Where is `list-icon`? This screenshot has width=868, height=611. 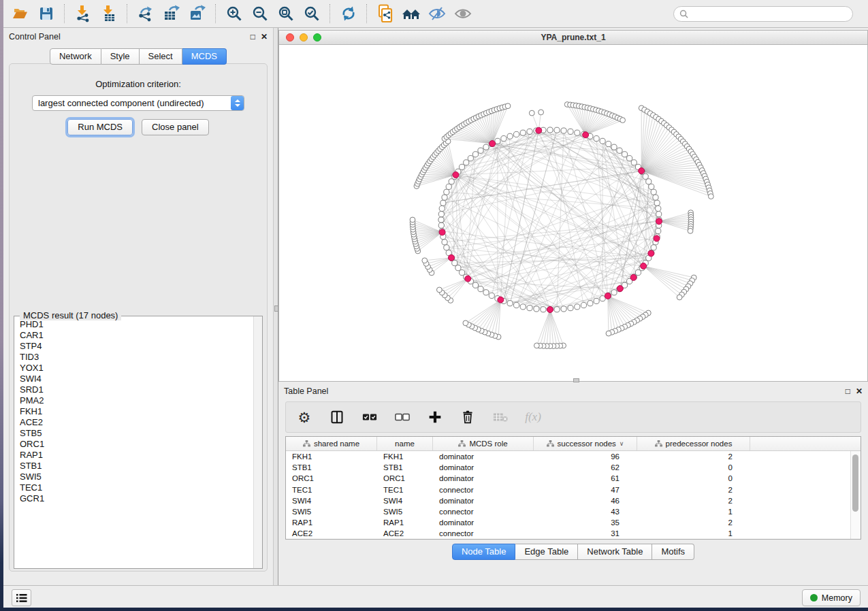
list-icon is located at coordinates (22, 598).